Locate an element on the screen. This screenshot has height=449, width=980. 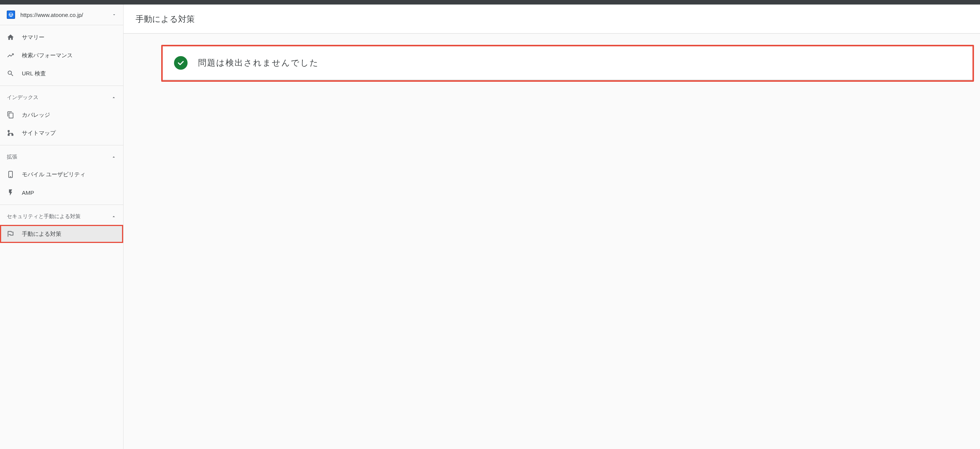
sidebar-item-label: モバイル ユーザビリティ is located at coordinates (54, 174).